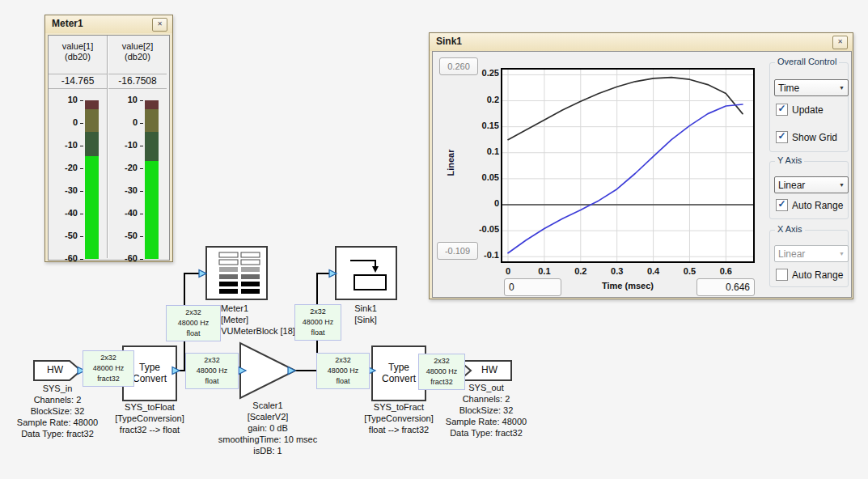 This screenshot has width=868, height=479. Describe the element at coordinates (138, 174) in the screenshot. I see `meter-channel-2-bar: 100-10-20-30-40-50-60` at that location.